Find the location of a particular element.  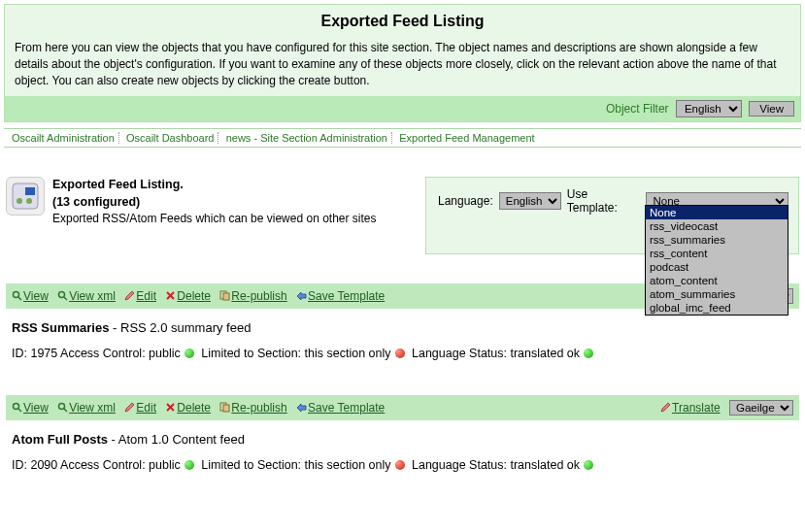

template-option: rss_content is located at coordinates (717, 253).